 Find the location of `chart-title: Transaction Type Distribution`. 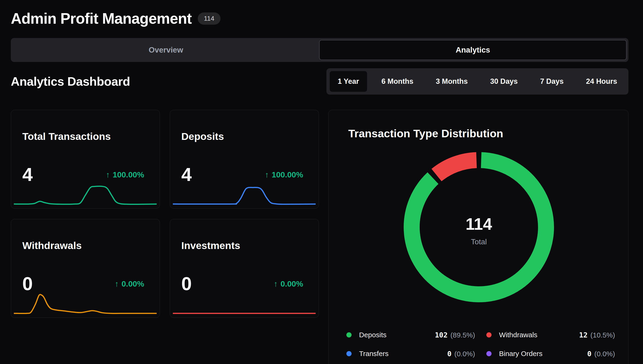

chart-title: Transaction Type Distribution is located at coordinates (426, 134).